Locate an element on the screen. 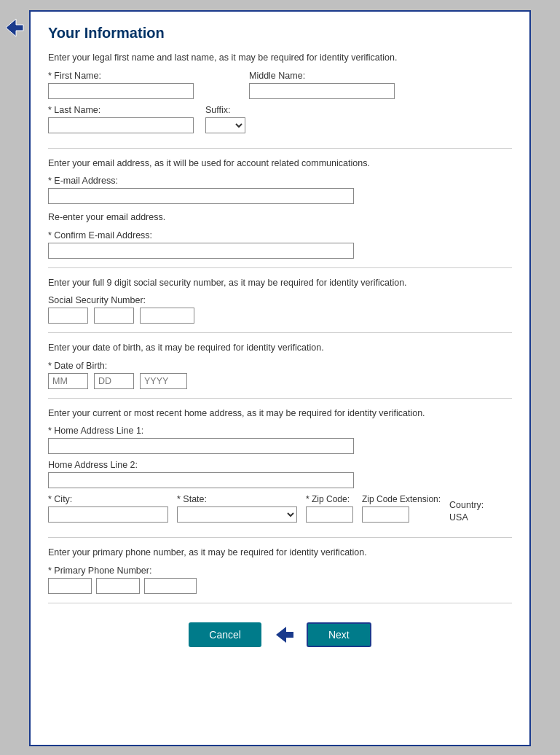  left-arrow-icon is located at coordinates (13, 28).